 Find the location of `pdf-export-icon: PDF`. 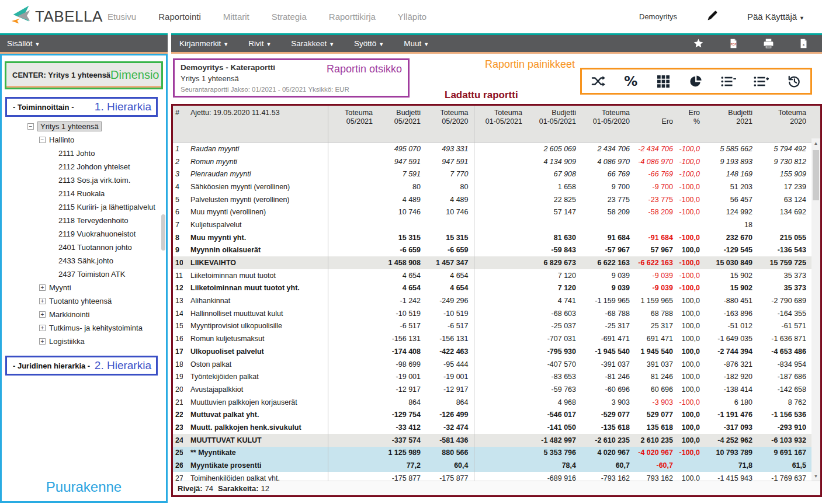

pdf-export-icon: PDF is located at coordinates (733, 44).